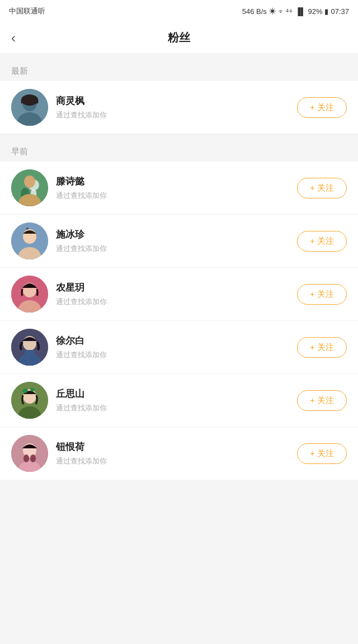 The width and height of the screenshot is (358, 644). I want to click on battery-label: 92%, so click(315, 11).